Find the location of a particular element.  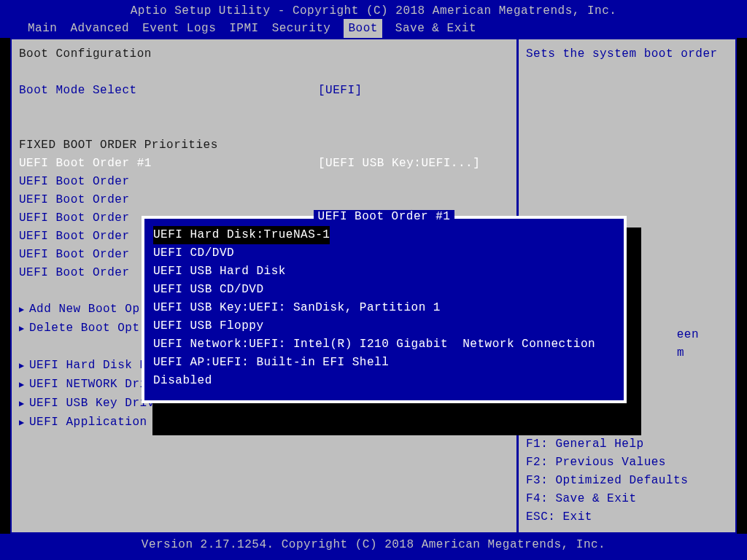

context-help: Sets the system boot order is located at coordinates (627, 54).